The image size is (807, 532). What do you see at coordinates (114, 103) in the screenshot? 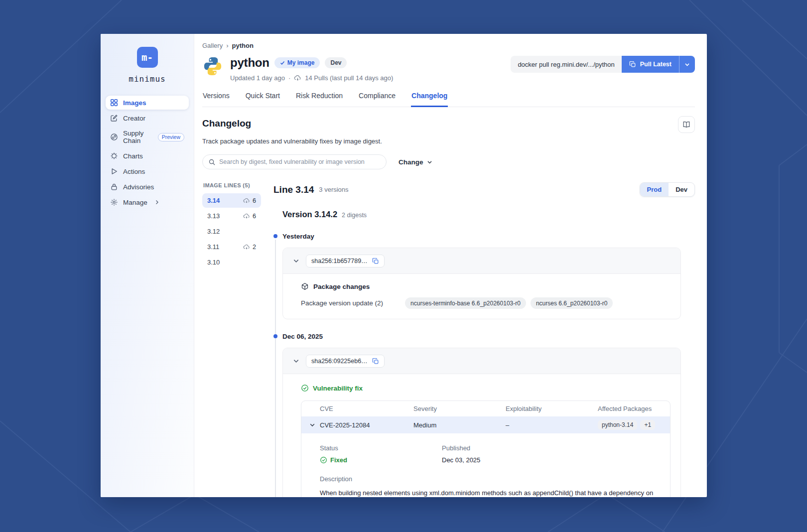
I see `grid-icon` at bounding box center [114, 103].